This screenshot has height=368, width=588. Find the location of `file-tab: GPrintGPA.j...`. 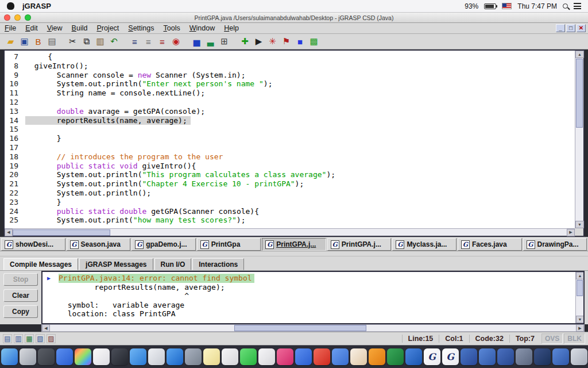

file-tab: GPrintGPA.j... is located at coordinates (359, 244).